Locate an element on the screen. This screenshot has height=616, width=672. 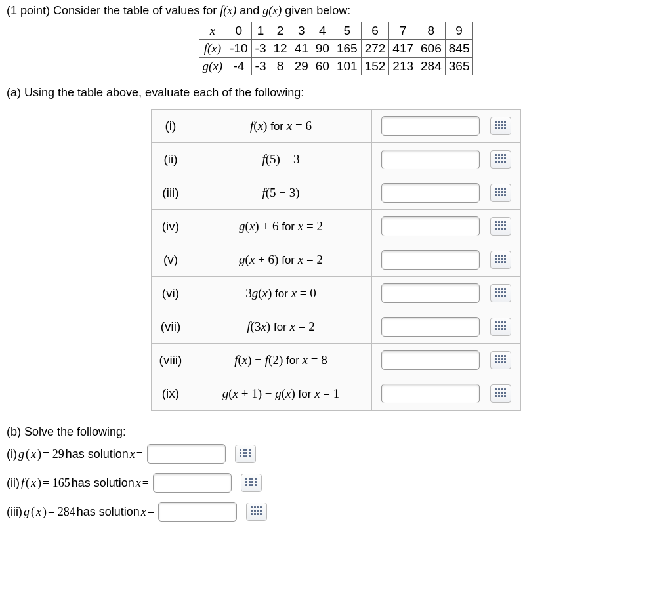
part-a-expression: f(x) for x = 6 is located at coordinates (281, 126).